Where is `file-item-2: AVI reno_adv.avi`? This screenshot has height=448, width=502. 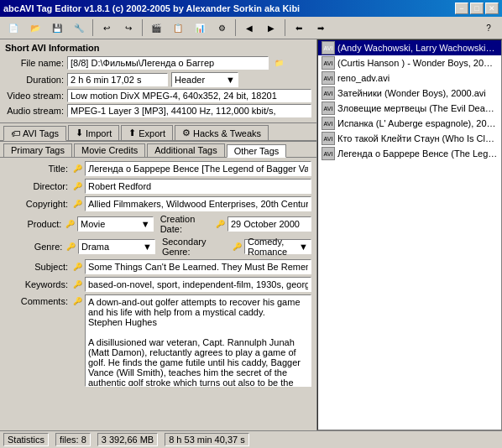 file-item-2: AVI reno_adv.avi is located at coordinates (410, 78).